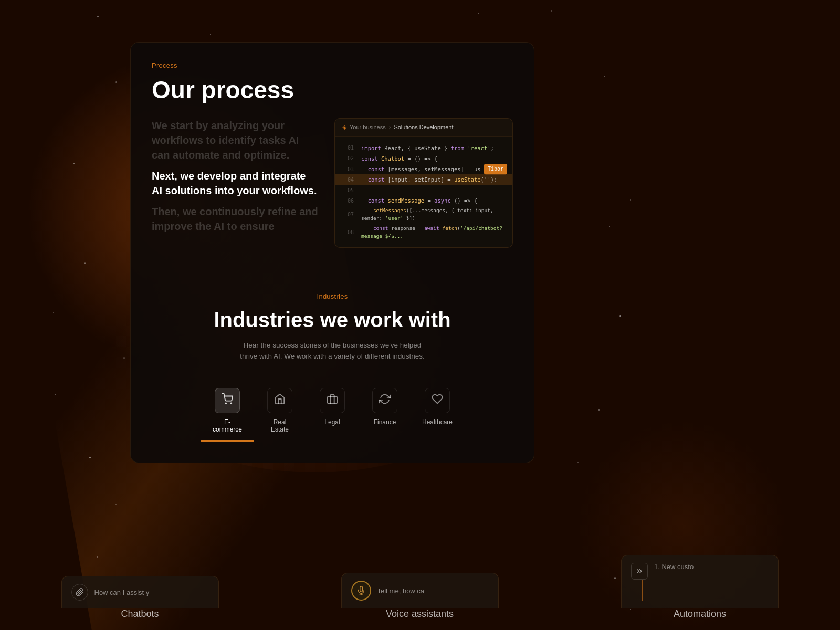 This screenshot has height=630, width=840. Describe the element at coordinates (420, 602) in the screenshot. I see `voice-section: Tell me, how ca Voice assistants` at that location.